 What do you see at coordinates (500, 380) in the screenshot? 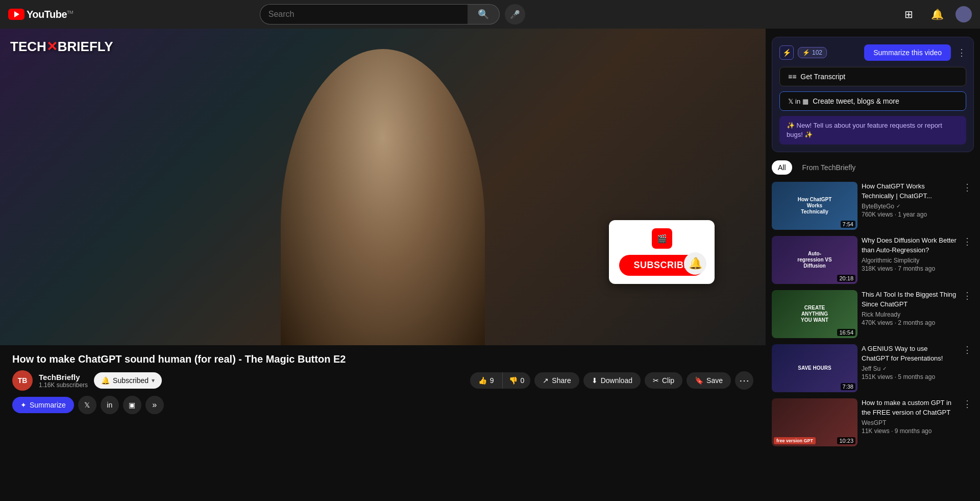
I see `like-dislike-group: 👍 9 👎 0` at bounding box center [500, 380].